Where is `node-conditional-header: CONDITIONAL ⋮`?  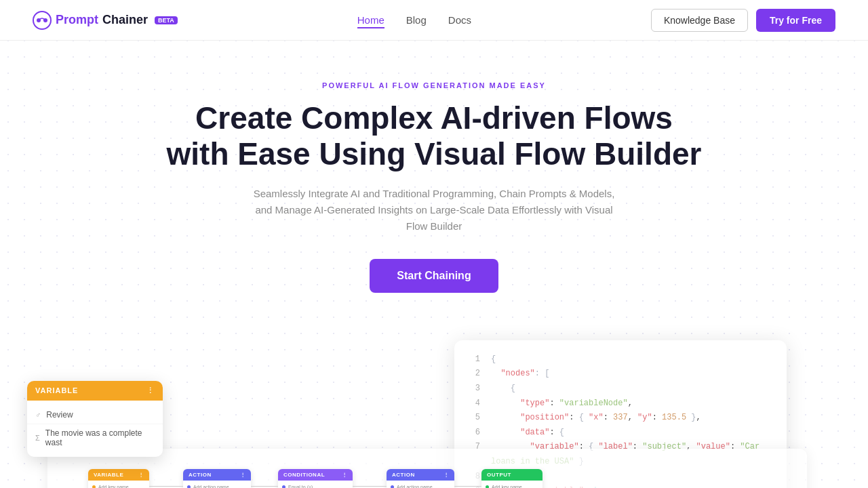
node-conditional-header: CONDITIONAL ⋮ is located at coordinates (315, 474).